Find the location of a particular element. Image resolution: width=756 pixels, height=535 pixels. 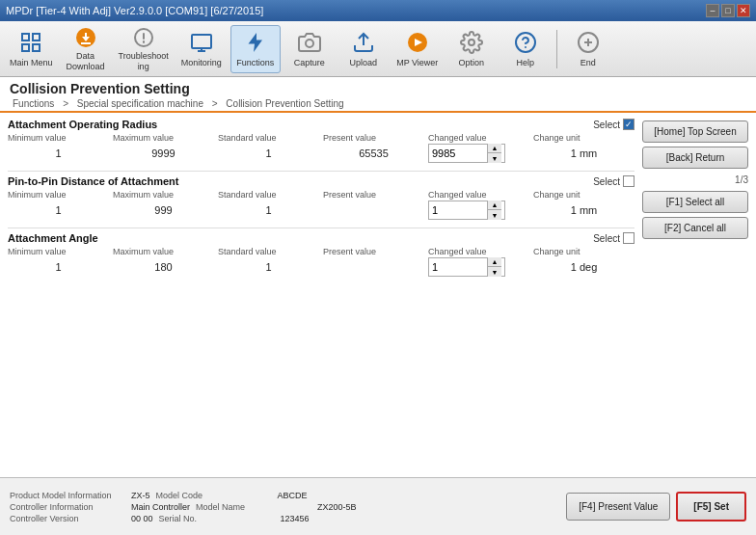

title-bar-controls: – □ ✕ is located at coordinates (728, 11).